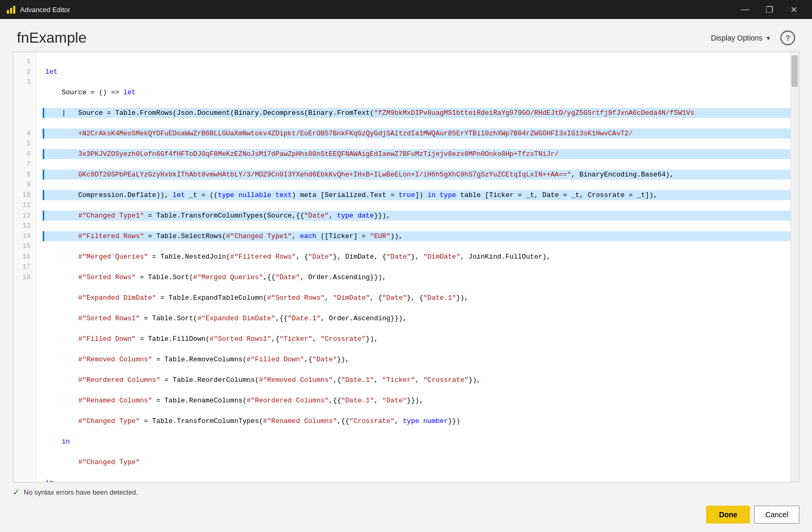  I want to click on restore-button: ❐, so click(769, 9).